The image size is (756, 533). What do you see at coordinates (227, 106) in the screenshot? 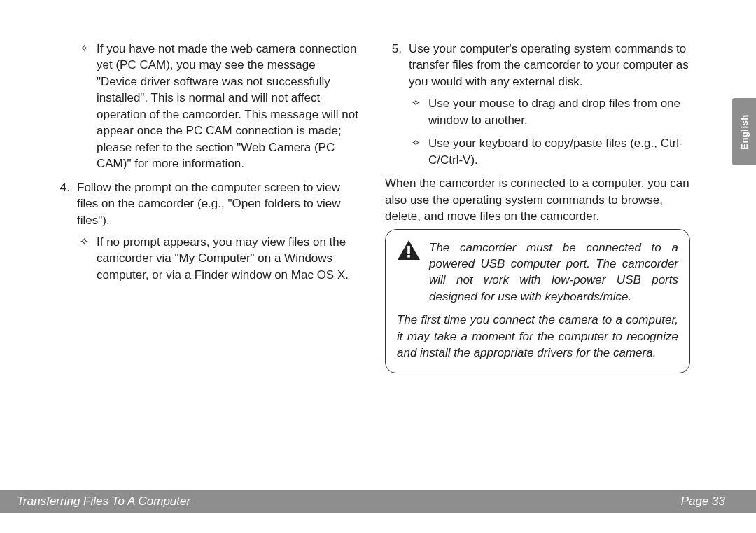
I see `bullet-text: If you have not made the web camera conn…` at bounding box center [227, 106].